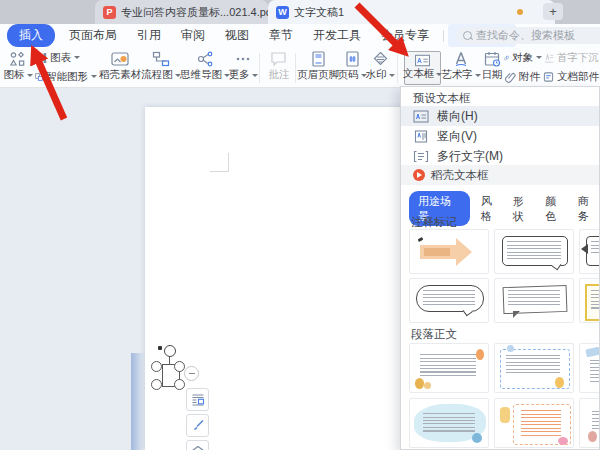  Describe the element at coordinates (149, 36) in the screenshot. I see `tab-references: 引用` at that location.